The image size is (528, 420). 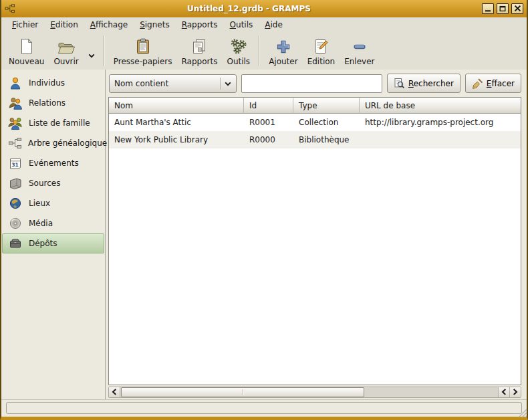 What do you see at coordinates (315, 122) in the screenshot?
I see `table-row: Aunt Martha's AtticR0001Collectionhttp:/…` at bounding box center [315, 122].